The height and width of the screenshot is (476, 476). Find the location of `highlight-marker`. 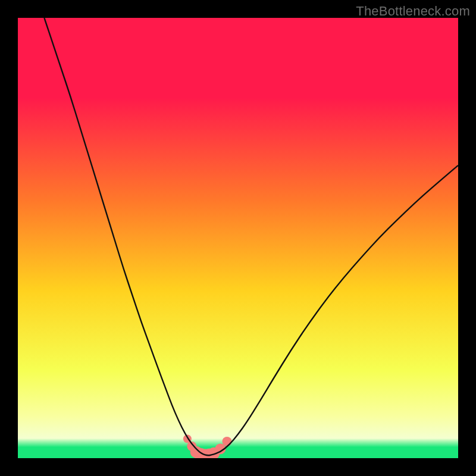

highlight-marker is located at coordinates (227, 441).